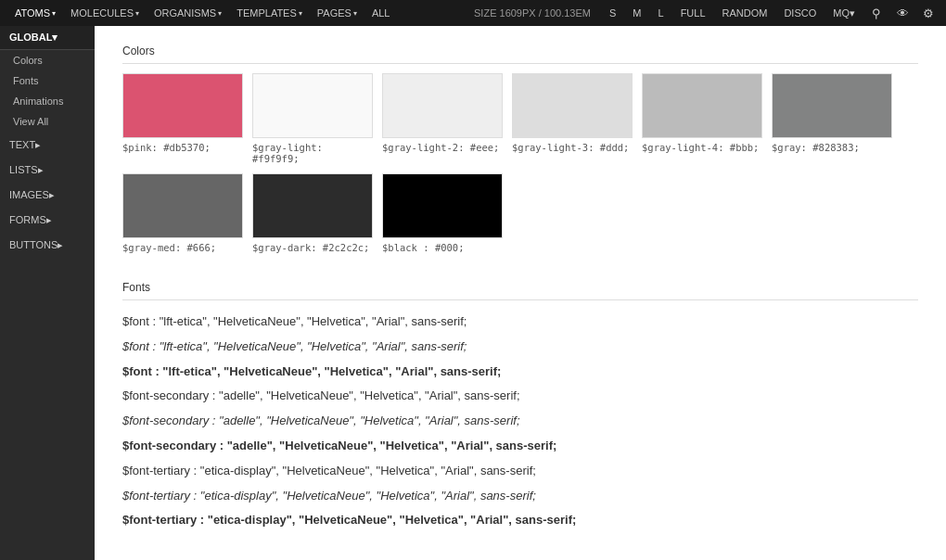 The height and width of the screenshot is (560, 946). Describe the element at coordinates (300, 13) in the screenshot. I see `nav-templates-arrow: ▾` at that location.